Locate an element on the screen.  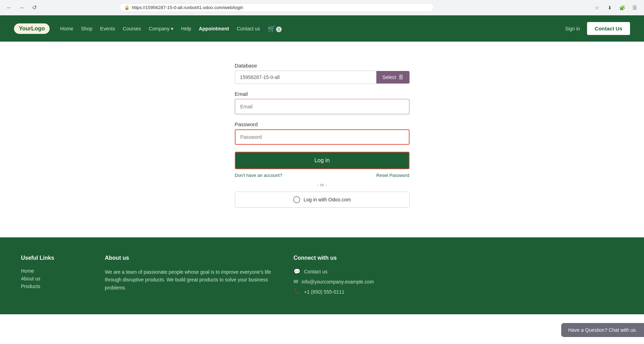
lock-icon: 🔒 is located at coordinates (127, 8).